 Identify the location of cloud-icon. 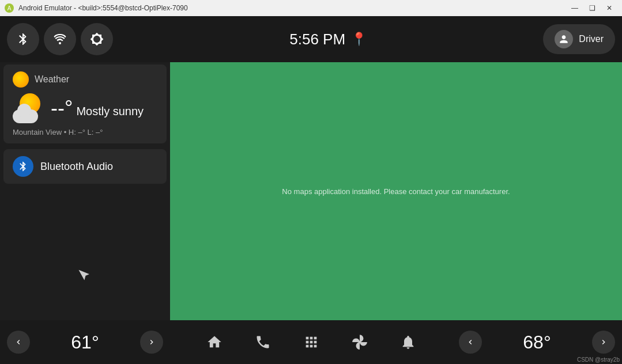
(25, 116).